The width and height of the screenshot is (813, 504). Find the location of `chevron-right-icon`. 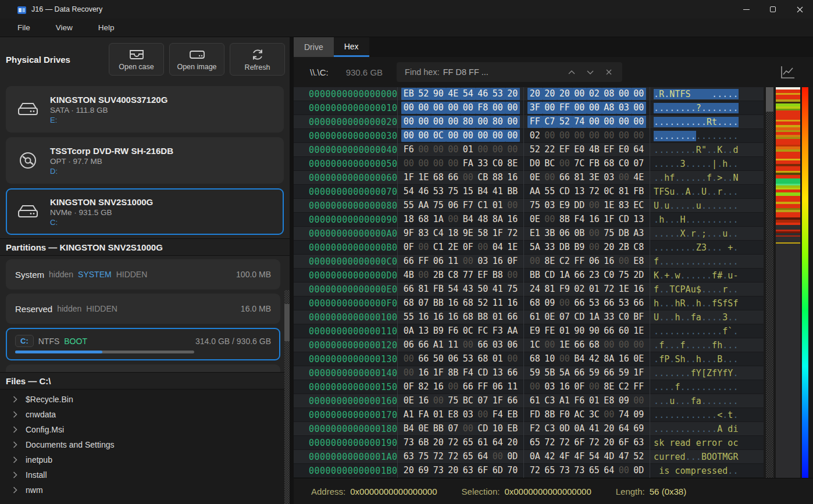

chevron-right-icon is located at coordinates (15, 475).